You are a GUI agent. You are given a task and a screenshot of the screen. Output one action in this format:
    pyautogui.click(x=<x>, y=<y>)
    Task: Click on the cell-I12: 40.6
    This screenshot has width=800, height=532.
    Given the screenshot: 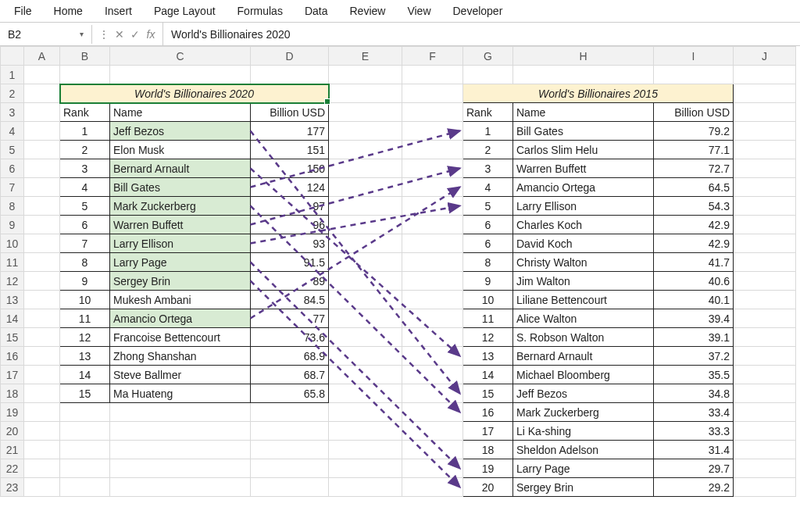 What is the action you would take?
    pyautogui.click(x=694, y=281)
    